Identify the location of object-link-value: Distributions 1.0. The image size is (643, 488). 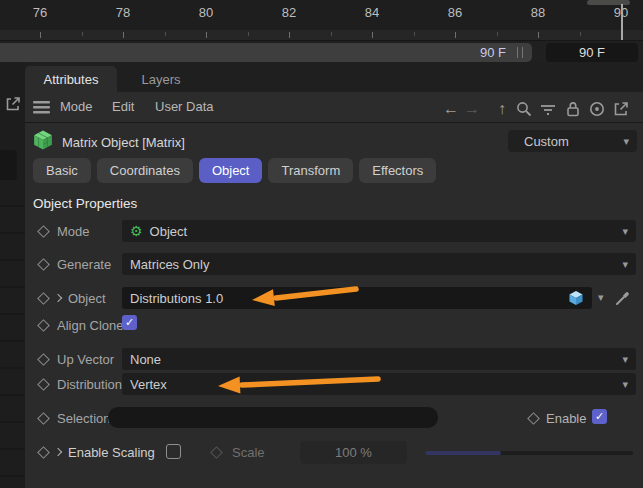
(176, 298).